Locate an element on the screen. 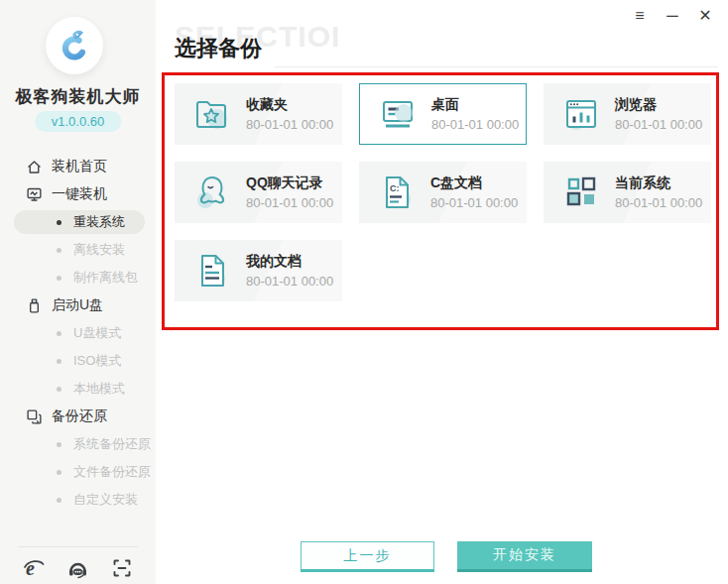 The height and width of the screenshot is (584, 728). sidebar-item-system-backup-restore: 系统备份还原 is located at coordinates (77, 444).